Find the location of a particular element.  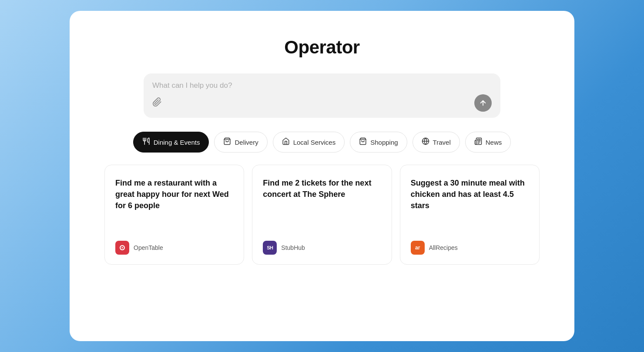

card-1-text: Find me a restaurant with a great happy … is located at coordinates (174, 203).